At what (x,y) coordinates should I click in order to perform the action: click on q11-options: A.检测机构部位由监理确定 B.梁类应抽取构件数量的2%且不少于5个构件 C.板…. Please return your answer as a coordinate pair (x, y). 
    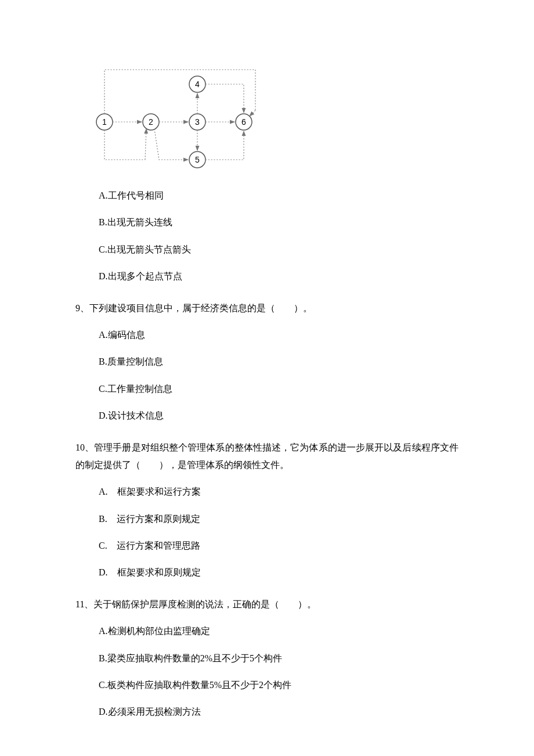
    Looking at the image, I should click on (279, 672).